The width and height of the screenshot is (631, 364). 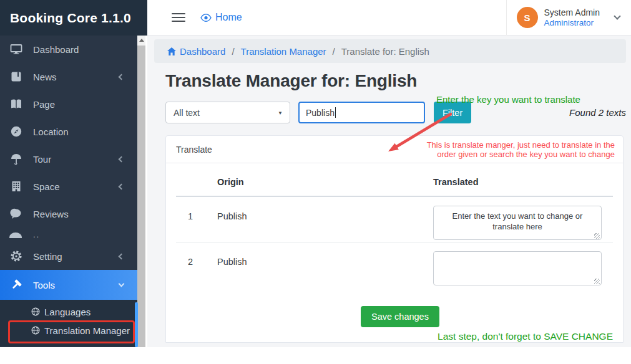 I want to click on sidebar-item-location: Location, so click(x=69, y=132).